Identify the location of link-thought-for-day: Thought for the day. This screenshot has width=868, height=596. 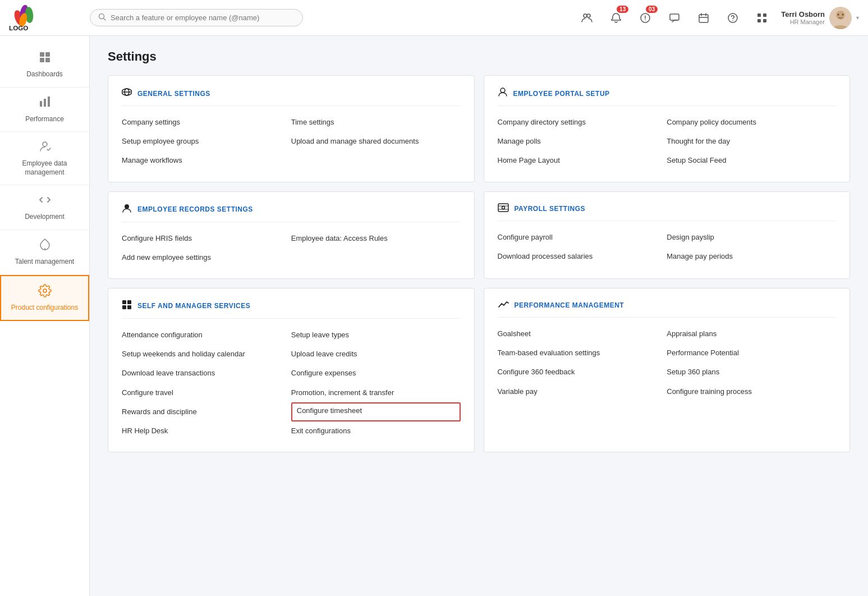
(751, 141).